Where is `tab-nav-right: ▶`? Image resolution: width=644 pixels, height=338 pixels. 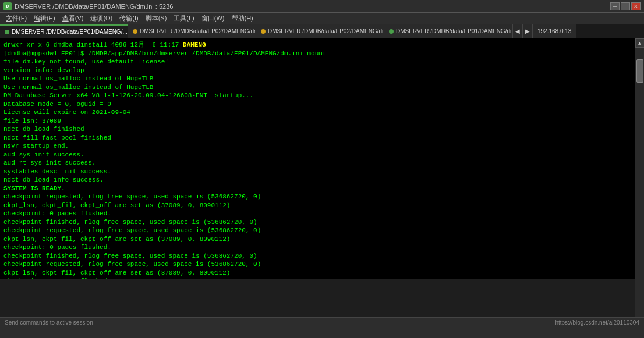
tab-nav-right: ▶ is located at coordinates (528, 31).